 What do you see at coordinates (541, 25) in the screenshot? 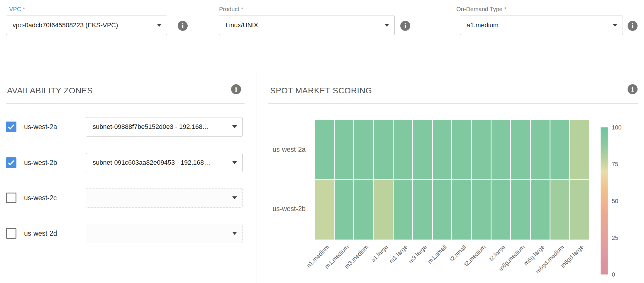
I see `on-demand-type-select: a1.medium` at bounding box center [541, 25].